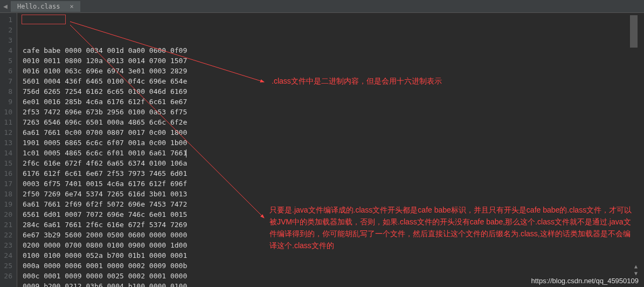 The height and width of the screenshot is (287, 644). Describe the element at coordinates (8, 71) in the screenshot. I see `line-number: 6` at that location.